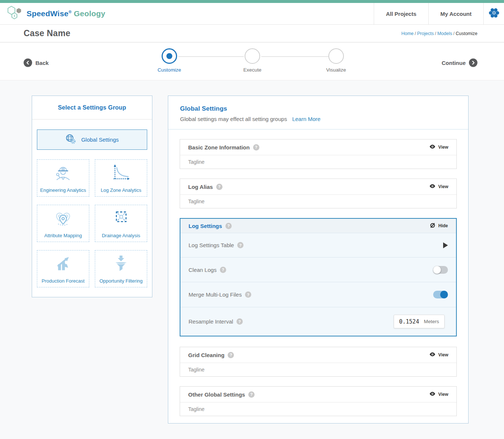  I want to click on group-drainage-analysis: Drainage Analysis, so click(121, 224).